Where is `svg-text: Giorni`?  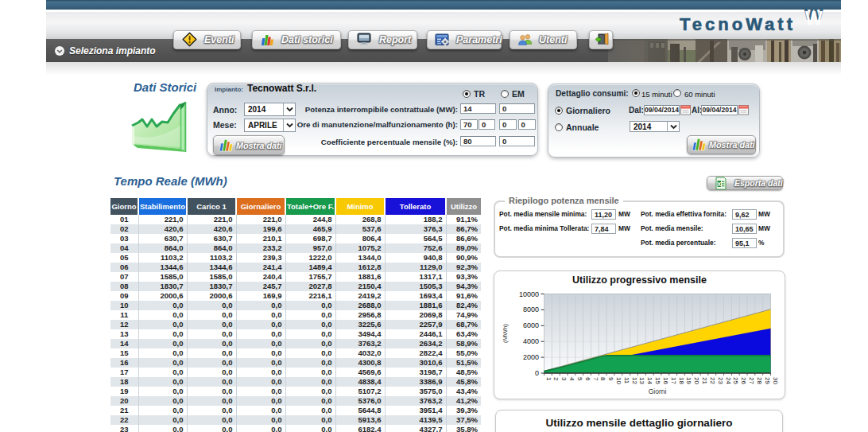
svg-text: Giorni is located at coordinates (658, 391).